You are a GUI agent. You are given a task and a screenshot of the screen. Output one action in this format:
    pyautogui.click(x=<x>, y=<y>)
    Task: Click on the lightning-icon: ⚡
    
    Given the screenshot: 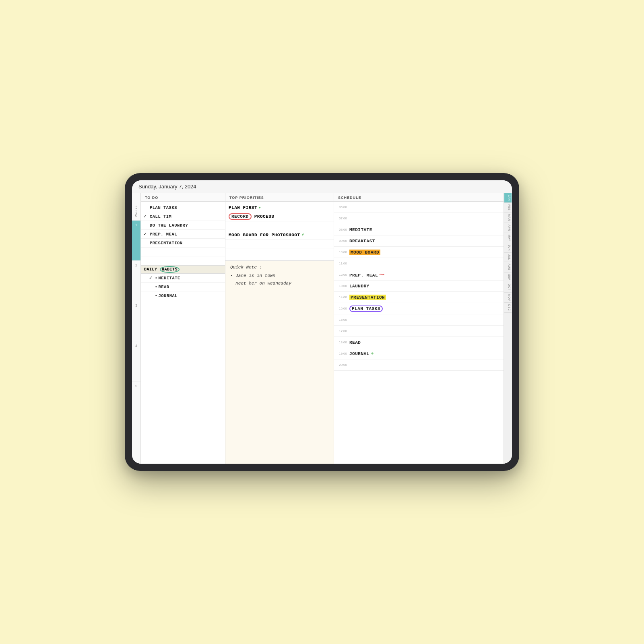 What is the action you would take?
    pyautogui.click(x=303, y=235)
    